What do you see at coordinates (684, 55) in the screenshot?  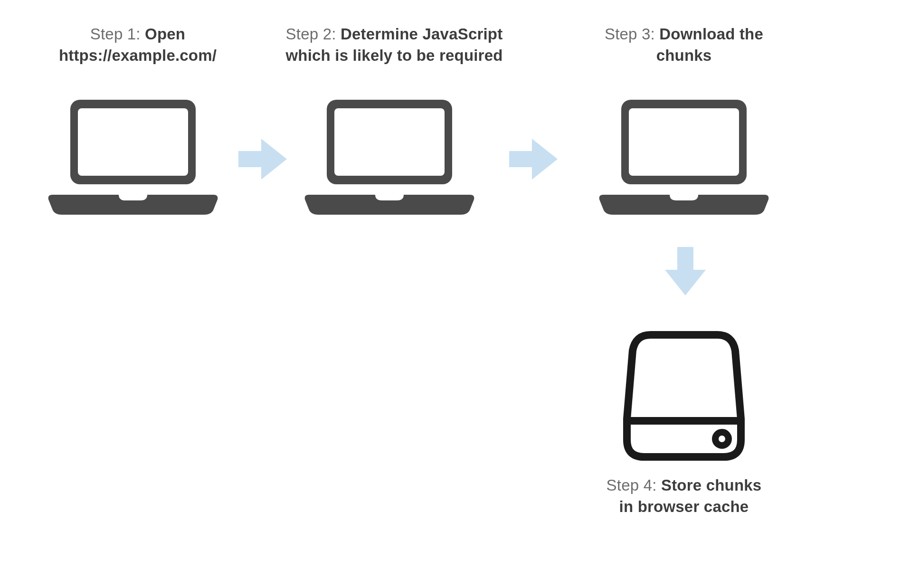 I see `step-3-bold-2: chunks` at bounding box center [684, 55].